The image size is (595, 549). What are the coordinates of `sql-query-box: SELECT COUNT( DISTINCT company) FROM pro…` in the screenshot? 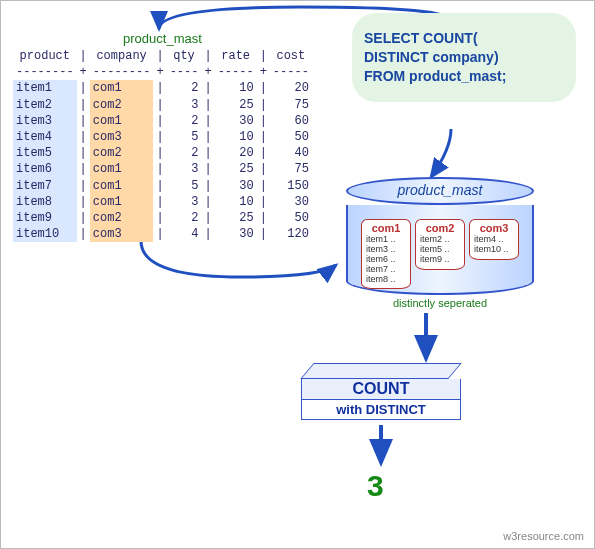 It's located at (464, 58).